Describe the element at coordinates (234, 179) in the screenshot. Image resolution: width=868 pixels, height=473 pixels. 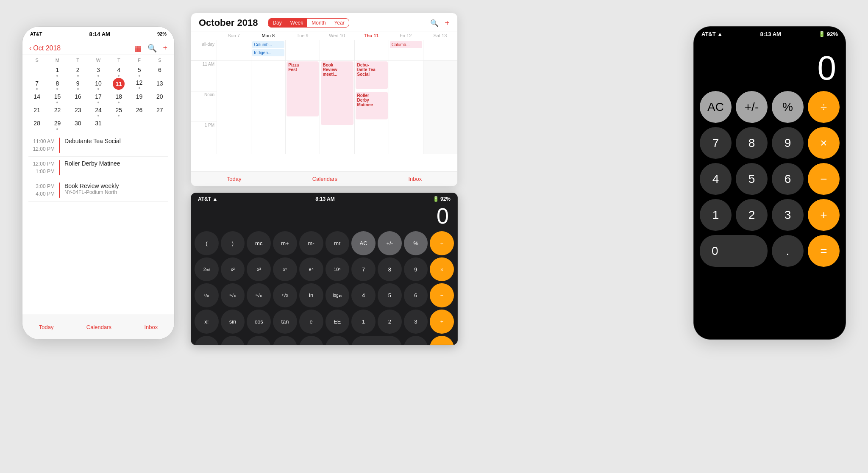
I see `ipad-nav-today: Today` at that location.